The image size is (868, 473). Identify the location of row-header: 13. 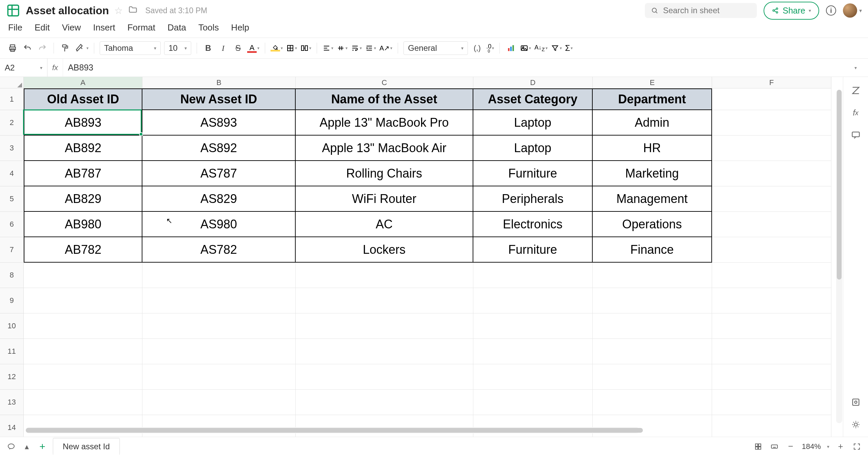
(12, 403).